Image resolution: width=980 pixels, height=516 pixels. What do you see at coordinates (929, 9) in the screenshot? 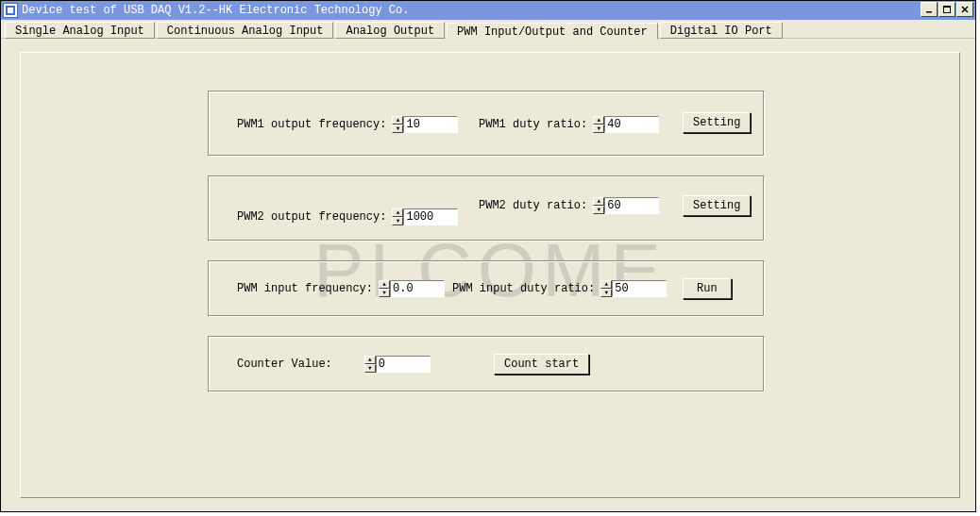
I see `minimize-button` at bounding box center [929, 9].